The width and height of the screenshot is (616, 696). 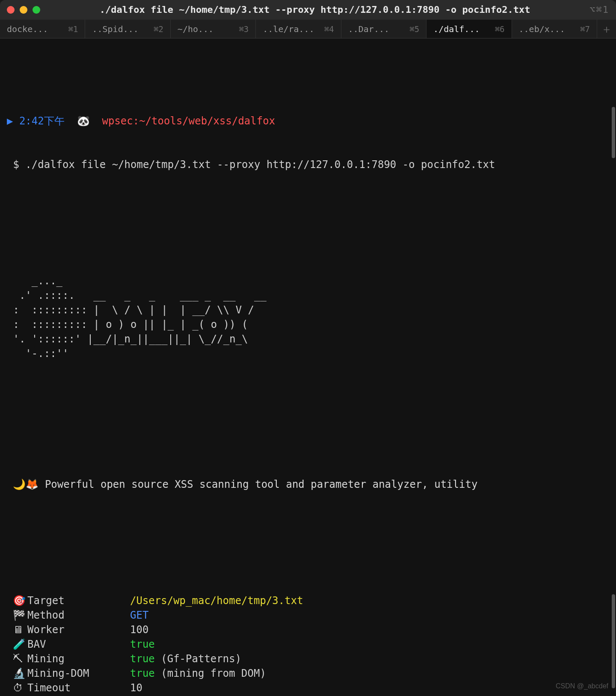 I want to click on close-icon, so click(x=11, y=10).